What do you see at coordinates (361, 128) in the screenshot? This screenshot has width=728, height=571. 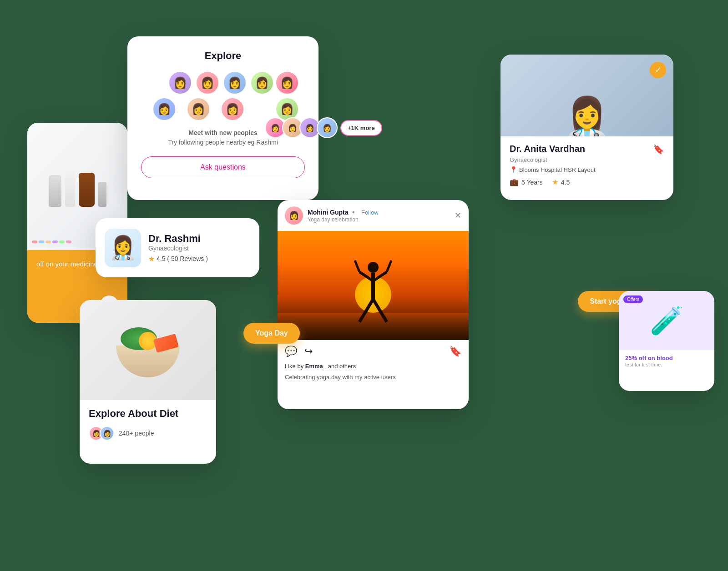 I see `more-people-label: +1K more` at bounding box center [361, 128].